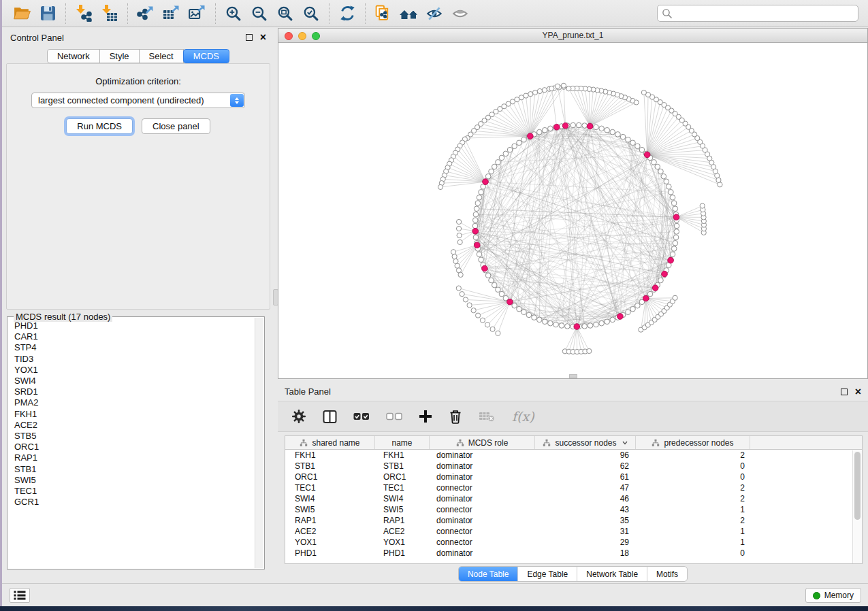 The height and width of the screenshot is (611, 868). Describe the element at coordinates (585, 455) in the screenshot. I see `table-cell: 96` at that location.